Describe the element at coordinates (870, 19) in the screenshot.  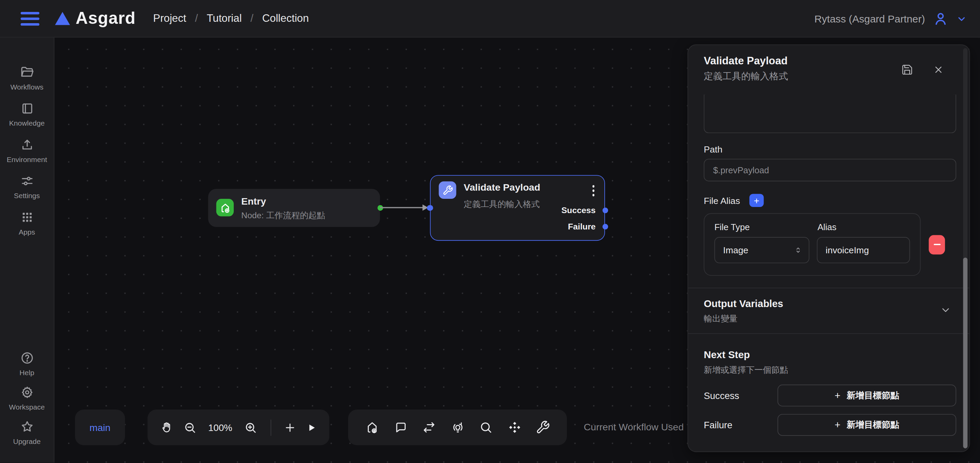
I see `account-name: Rytass (Asgard Partner)` at that location.